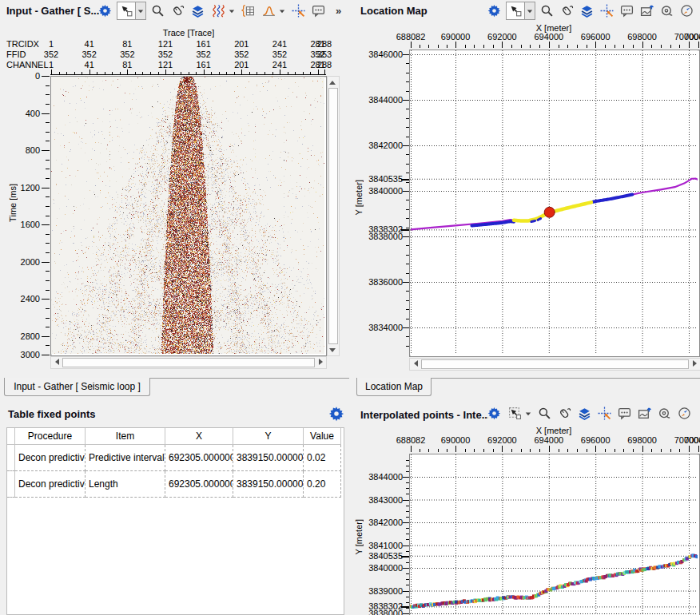  What do you see at coordinates (323, 436) in the screenshot?
I see `column-header: Value` at bounding box center [323, 436].